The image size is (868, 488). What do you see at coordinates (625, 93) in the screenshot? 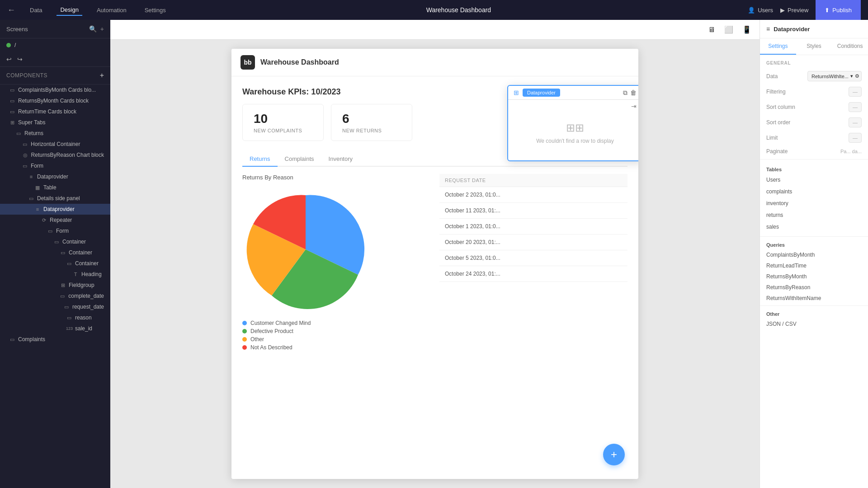
I see `dp-copy-button: ⧉` at bounding box center [625, 93].